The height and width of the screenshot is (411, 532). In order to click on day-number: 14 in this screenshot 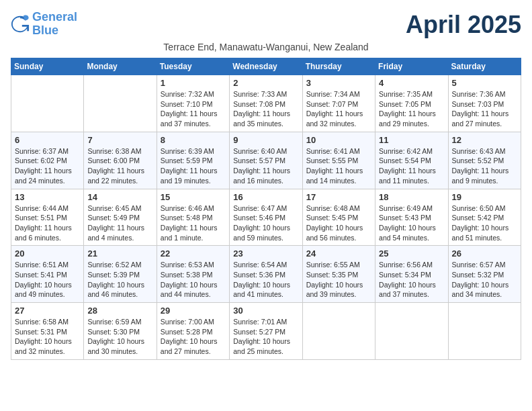, I will do `click(120, 197)`.